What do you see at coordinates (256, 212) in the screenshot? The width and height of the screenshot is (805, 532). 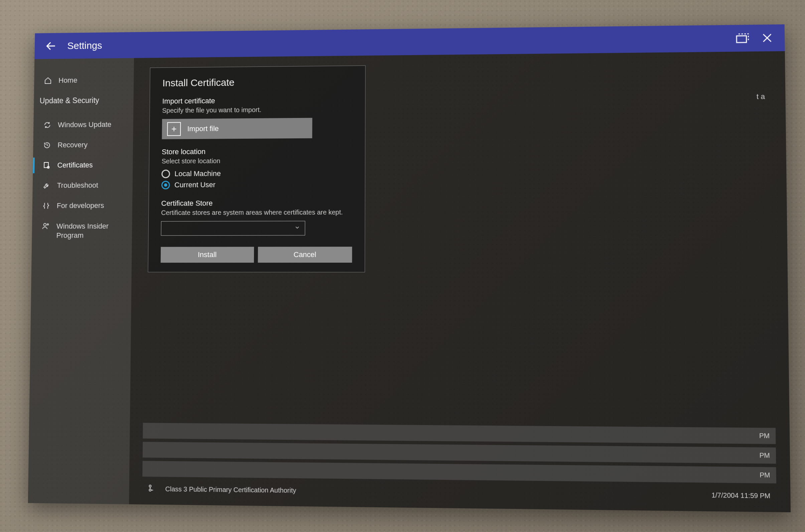 I see `cert-store-subtitle: Certificate stores are system areas wher…` at bounding box center [256, 212].